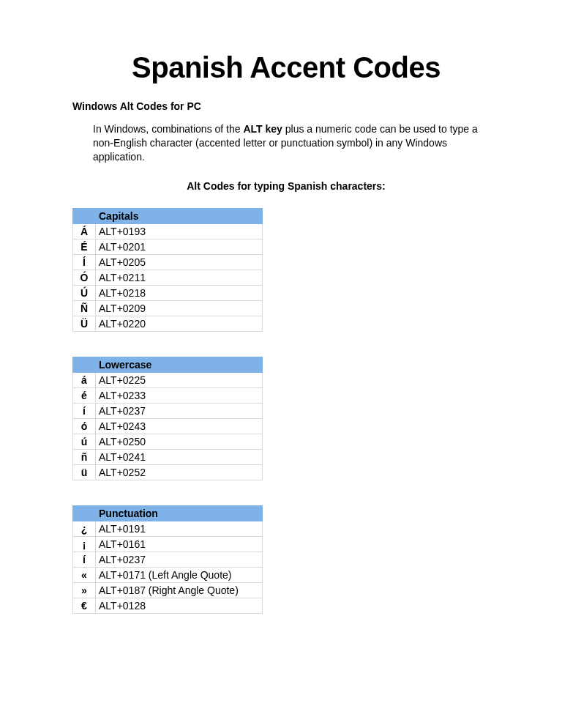 The height and width of the screenshot is (728, 562). Describe the element at coordinates (179, 472) in the screenshot. I see `code-cell: ALT+0252` at that location.